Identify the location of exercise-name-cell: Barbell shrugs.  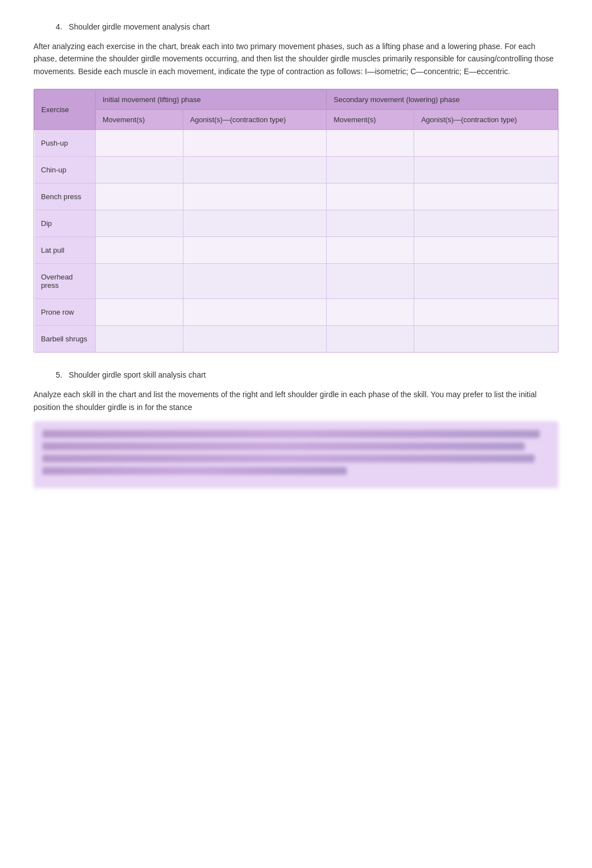
(65, 339).